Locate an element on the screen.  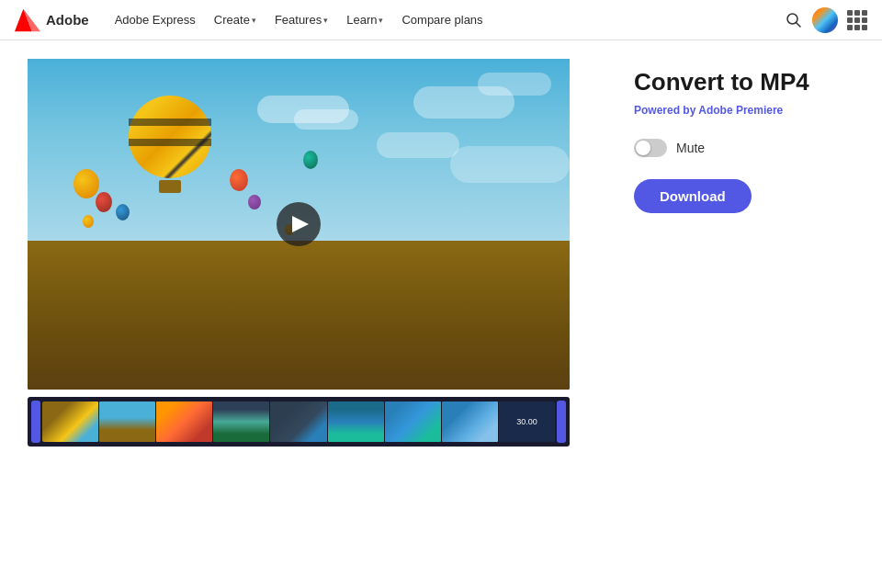
search-icon is located at coordinates (794, 20).